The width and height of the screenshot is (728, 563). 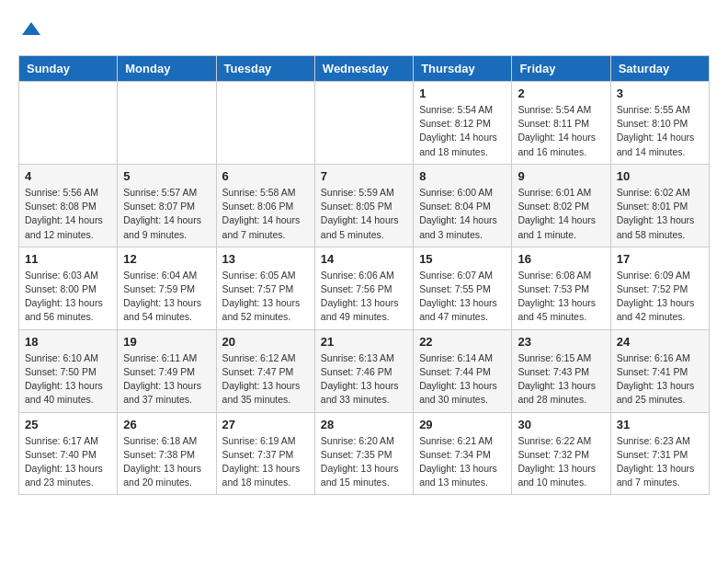 I want to click on page-header, so click(x=364, y=29).